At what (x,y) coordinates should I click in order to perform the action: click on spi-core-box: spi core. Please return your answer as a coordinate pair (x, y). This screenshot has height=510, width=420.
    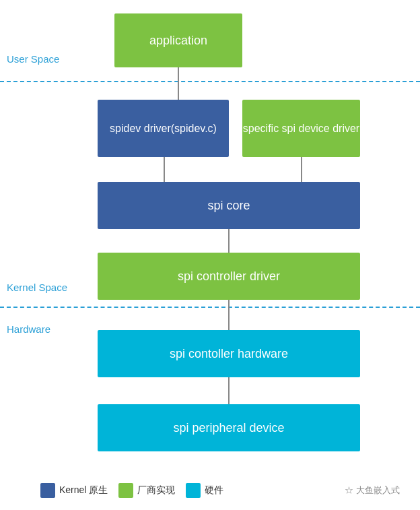
    Looking at the image, I should click on (229, 205).